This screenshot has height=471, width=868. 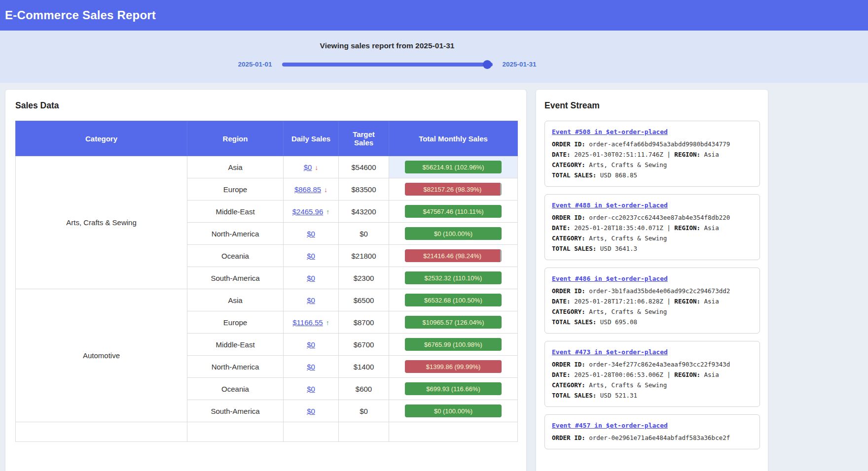 What do you see at coordinates (236, 168) in the screenshot?
I see `region-cell: Asia` at bounding box center [236, 168].